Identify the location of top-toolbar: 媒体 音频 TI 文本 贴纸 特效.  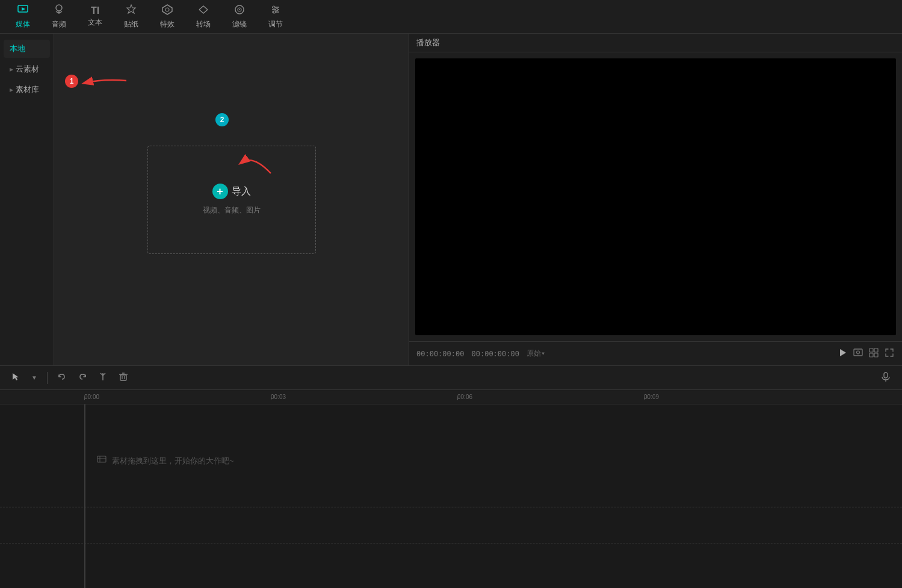
(451, 17).